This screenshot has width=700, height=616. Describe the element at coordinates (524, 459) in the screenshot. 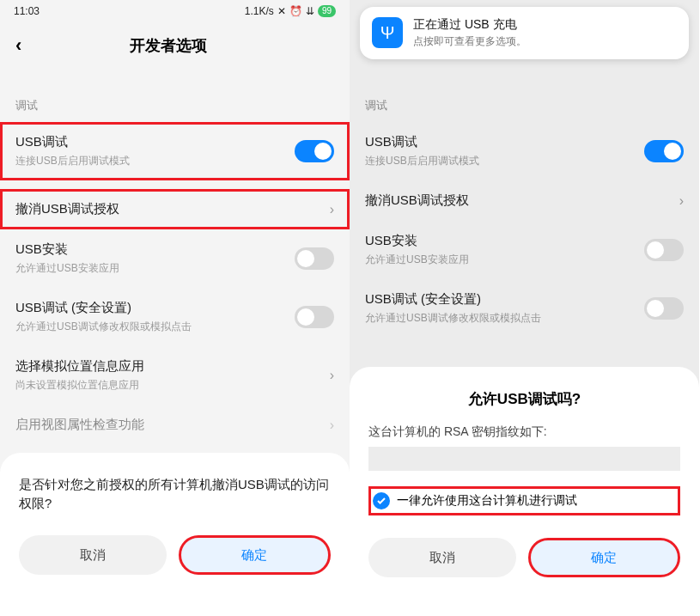

I see `rsa-fingerprint-box` at that location.